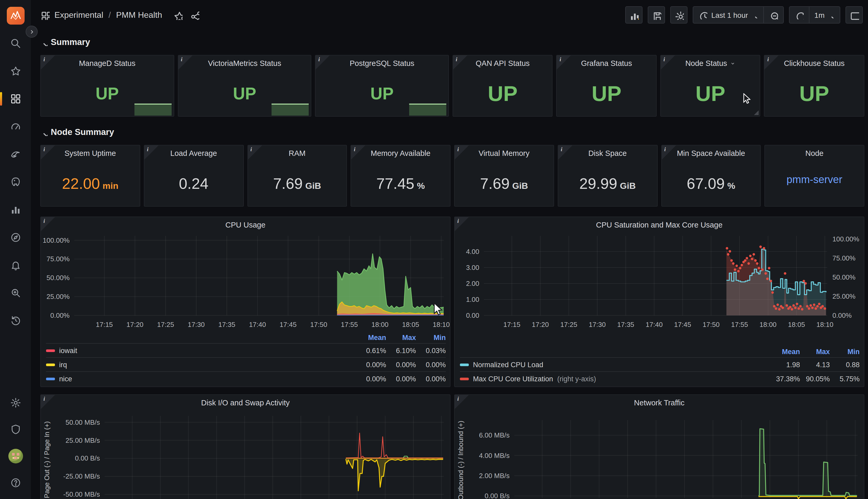 The width and height of the screenshot is (868, 499). Describe the element at coordinates (634, 15) in the screenshot. I see `add-panel-button` at that location.